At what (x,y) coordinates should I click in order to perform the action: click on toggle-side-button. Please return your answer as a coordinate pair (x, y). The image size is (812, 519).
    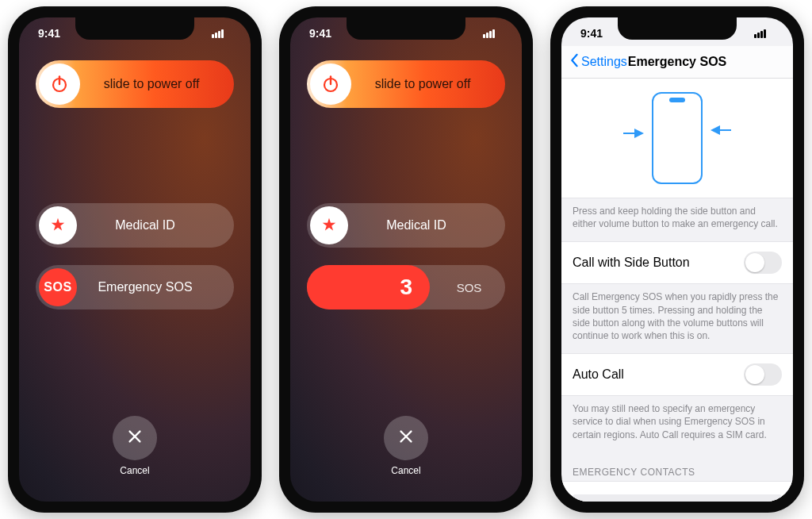
    Looking at the image, I should click on (763, 263).